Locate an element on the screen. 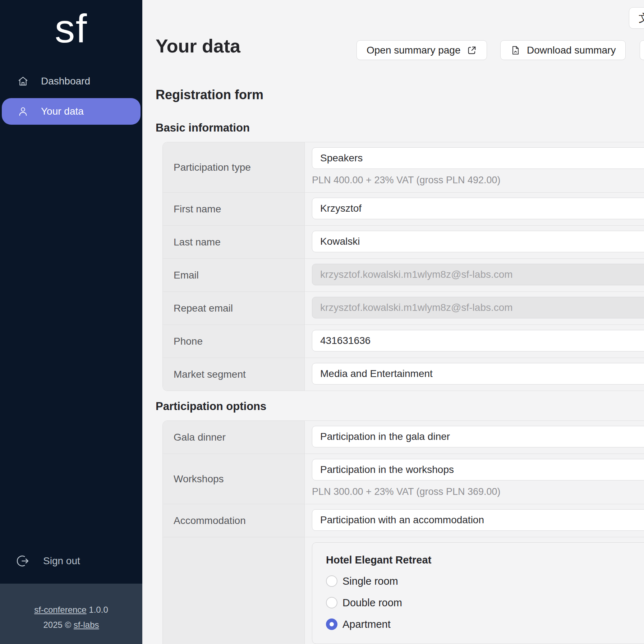 Image resolution: width=644 pixels, height=644 pixels. sign-out-label: Sign out is located at coordinates (62, 561).